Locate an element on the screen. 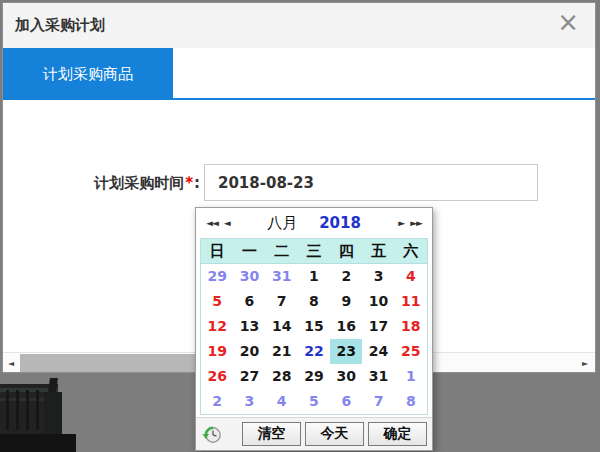 The height and width of the screenshot is (452, 600). scroll-left-icon: ◄ is located at coordinates (11, 363).